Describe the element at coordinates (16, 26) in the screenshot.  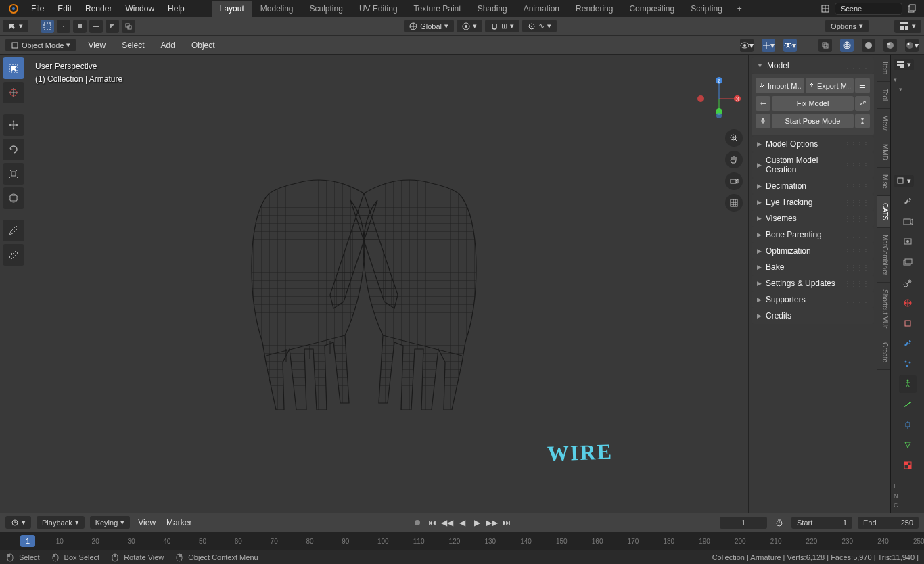
I see `cursor-dropdown: ▾` at that location.